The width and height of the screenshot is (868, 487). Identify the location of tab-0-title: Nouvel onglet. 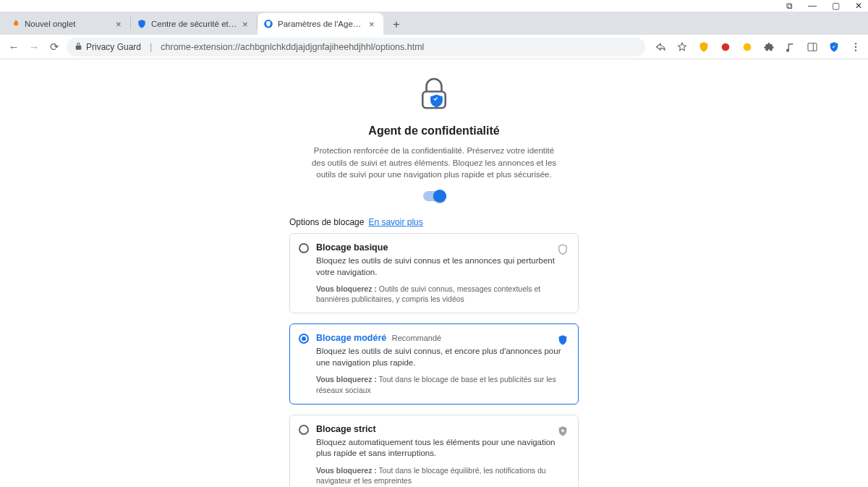
(68, 24).